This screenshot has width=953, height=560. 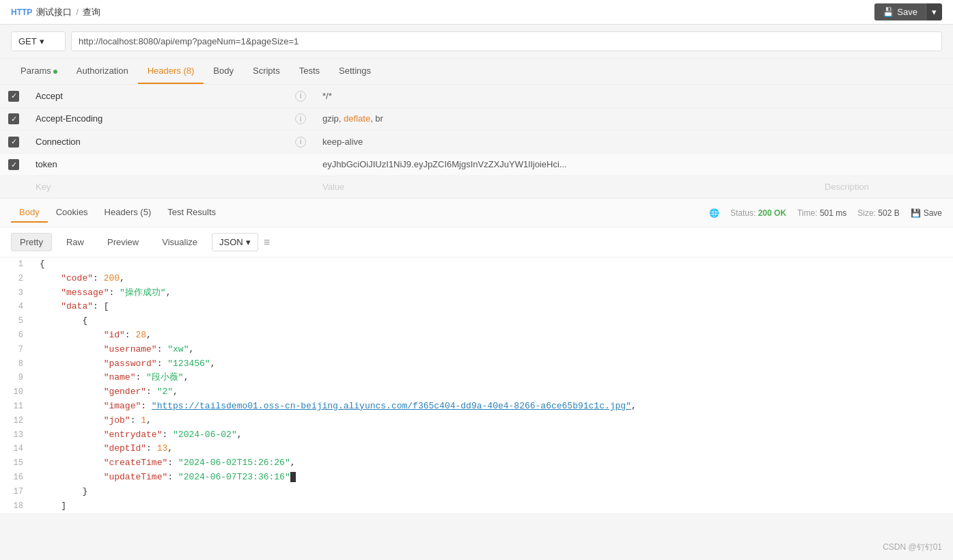 What do you see at coordinates (885, 96) in the screenshot?
I see `desc-cell-accept` at bounding box center [885, 96].